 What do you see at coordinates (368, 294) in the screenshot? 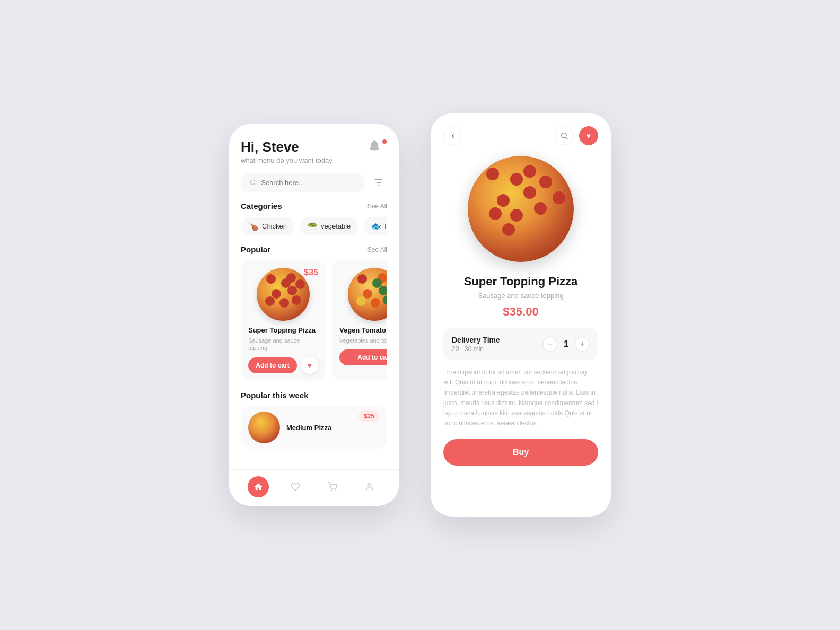
I see `pizza-image-veggie` at bounding box center [368, 294].